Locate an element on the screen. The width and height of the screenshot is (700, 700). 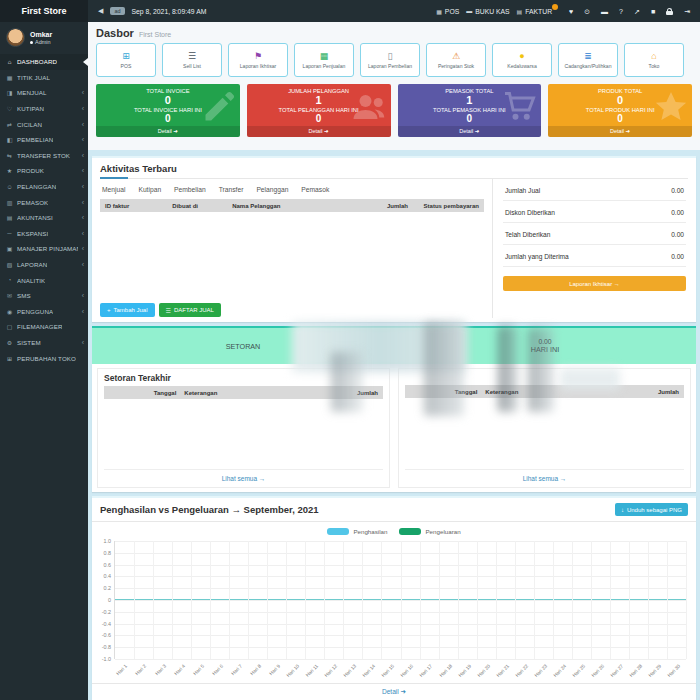
legend-item-penghasilan: Penghasilan is located at coordinates (357, 532).